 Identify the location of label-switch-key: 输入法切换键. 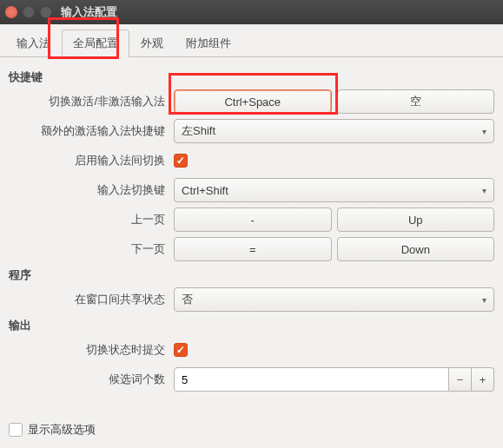
(91, 190).